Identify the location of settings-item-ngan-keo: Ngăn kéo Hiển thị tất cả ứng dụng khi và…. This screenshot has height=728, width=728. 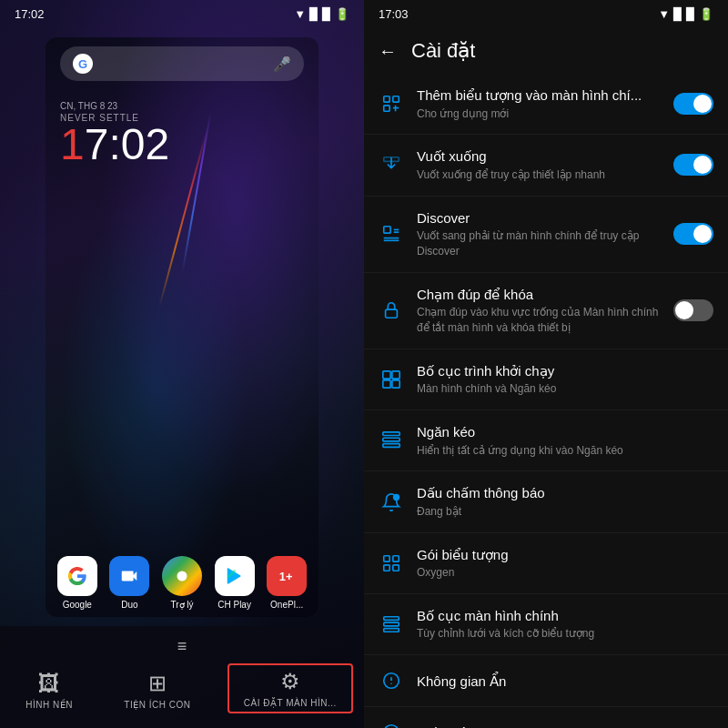
(546, 440).